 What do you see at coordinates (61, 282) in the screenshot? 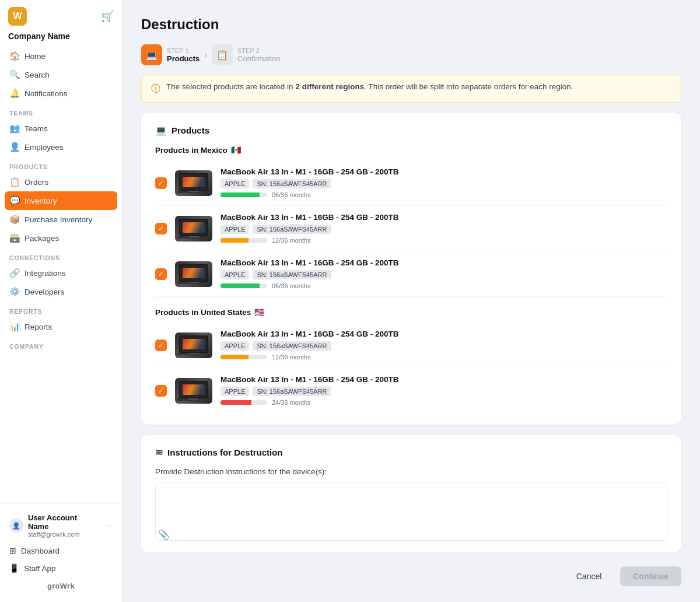
I see `connections-nav: 🔗 Integrations ⚙️ Developers` at bounding box center [61, 282].